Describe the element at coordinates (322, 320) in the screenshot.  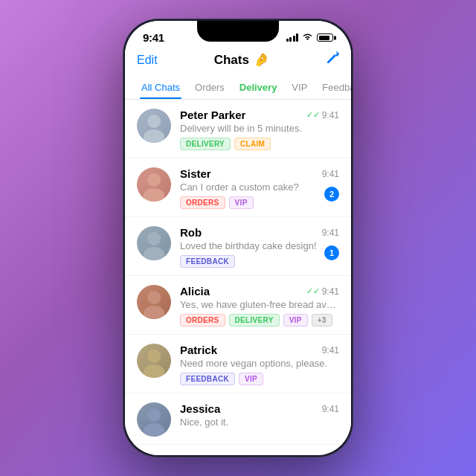
I see `tag-more-alicia: +3` at that location.